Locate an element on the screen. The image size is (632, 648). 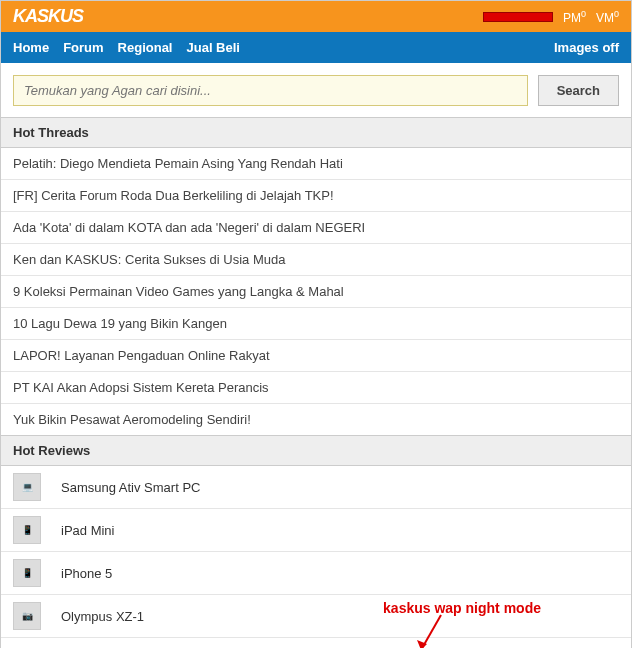
search-row: Search is located at coordinates (316, 90).